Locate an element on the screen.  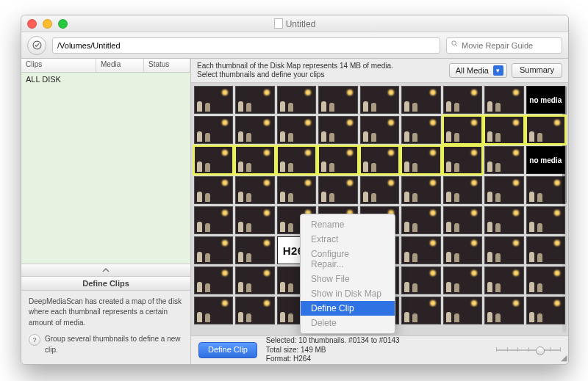
scan-button is located at coordinates (37, 46).